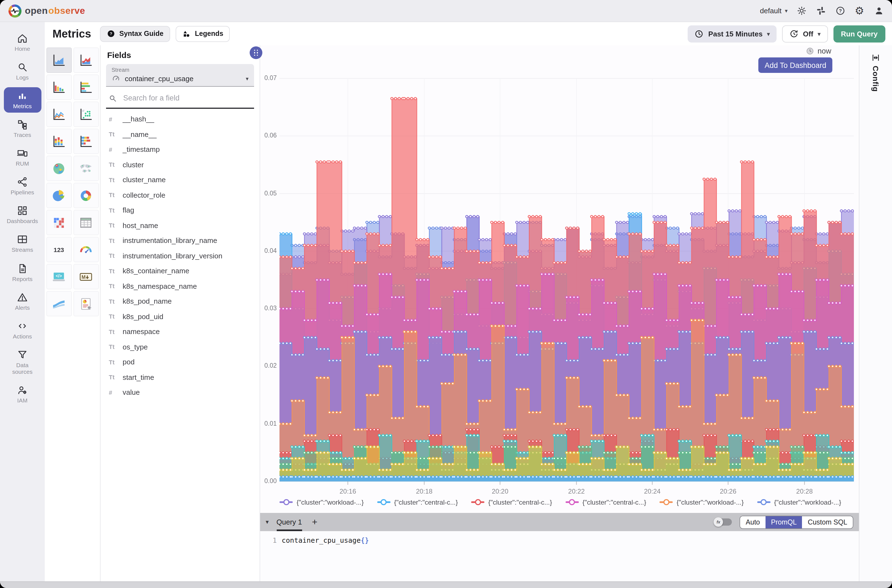  What do you see at coordinates (86, 222) in the screenshot?
I see `chart-type-table` at bounding box center [86, 222].